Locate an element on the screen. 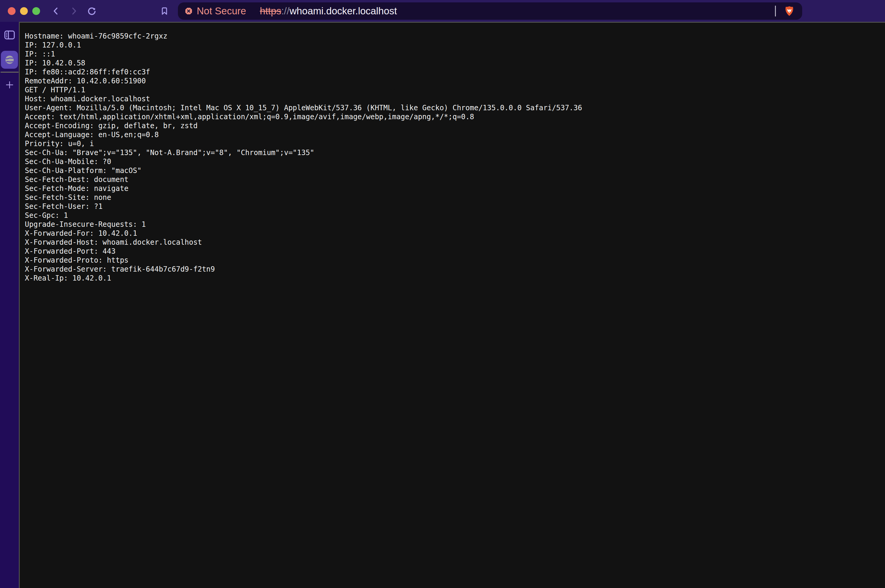 The image size is (885, 588). urlbar-divider is located at coordinates (775, 11).